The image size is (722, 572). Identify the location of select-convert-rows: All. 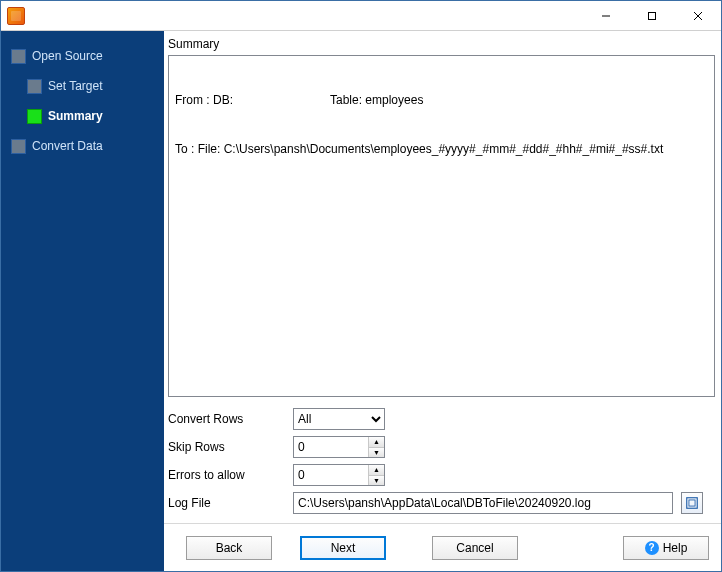
(339, 419).